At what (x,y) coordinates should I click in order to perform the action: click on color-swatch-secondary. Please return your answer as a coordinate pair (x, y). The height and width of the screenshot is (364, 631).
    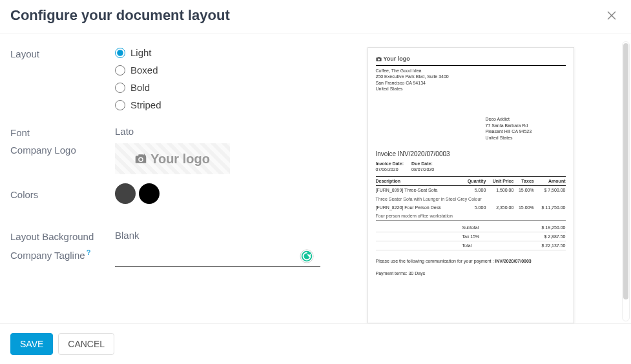
    Looking at the image, I should click on (149, 194).